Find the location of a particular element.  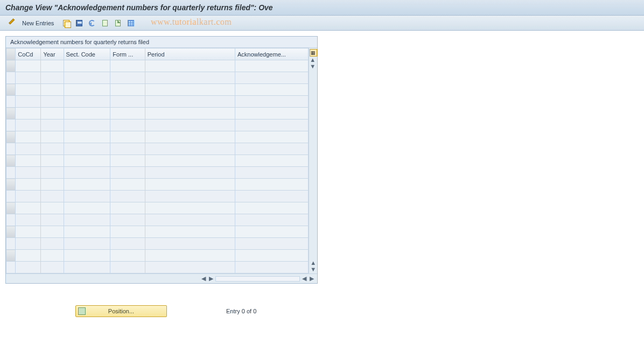

vertical-scrollbar: ▦ ▲ ▼ ▲ ▼ is located at coordinates (313, 160).